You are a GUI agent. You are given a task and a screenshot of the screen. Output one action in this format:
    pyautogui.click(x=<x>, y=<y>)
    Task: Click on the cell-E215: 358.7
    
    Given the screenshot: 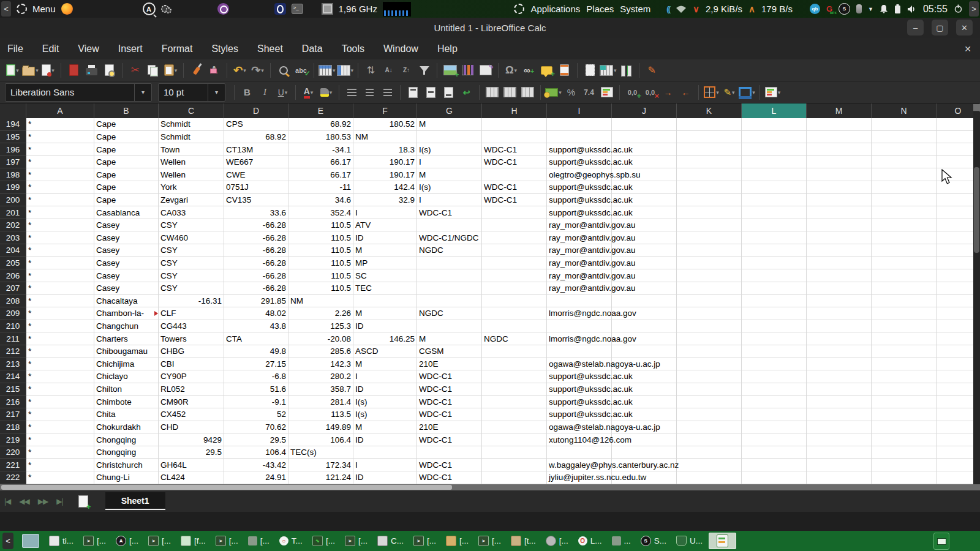 What is the action you would take?
    pyautogui.click(x=321, y=389)
    